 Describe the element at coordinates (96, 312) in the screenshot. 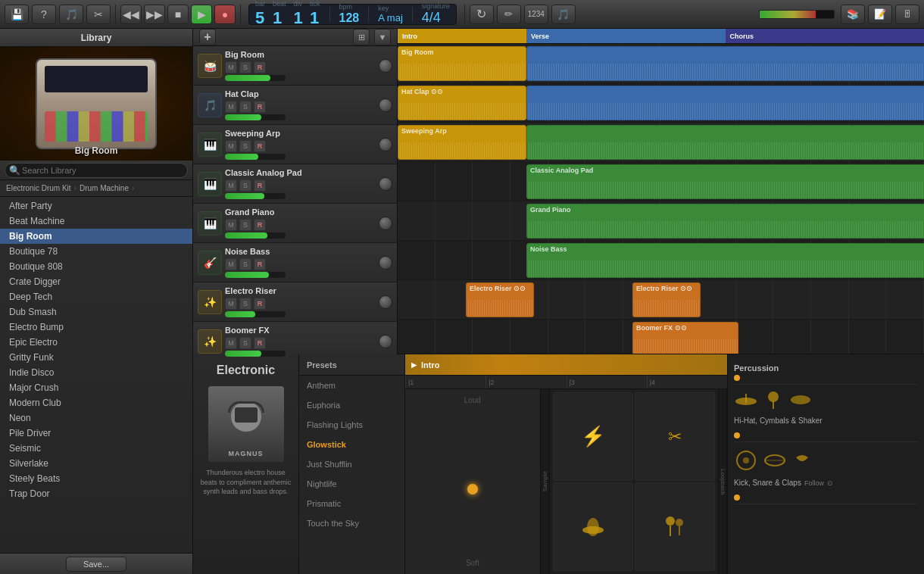

I see `library-item: Dub Smash` at that location.